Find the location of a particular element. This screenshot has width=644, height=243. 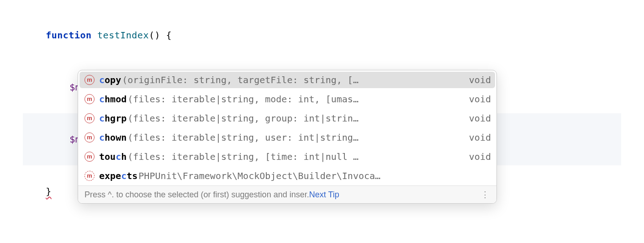

autocomplete-item: mchown(files: iterable|string, user: int… is located at coordinates (287, 137).